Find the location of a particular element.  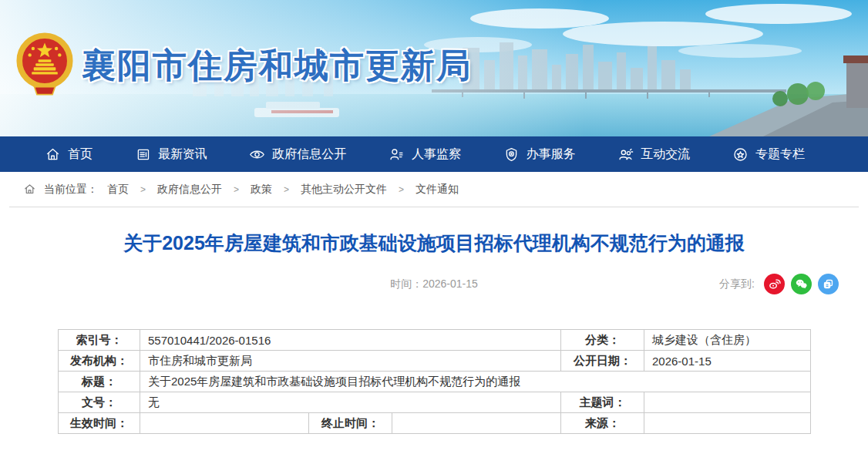

index-number-value: 557010441/2026-01516 is located at coordinates (351, 341).